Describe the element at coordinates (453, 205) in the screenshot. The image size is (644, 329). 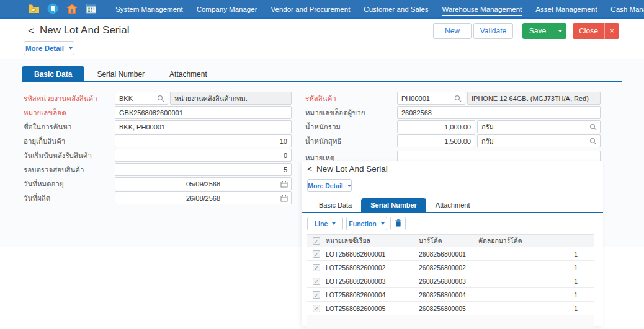
I see `popup-tab-attachment: Attachment` at that location.